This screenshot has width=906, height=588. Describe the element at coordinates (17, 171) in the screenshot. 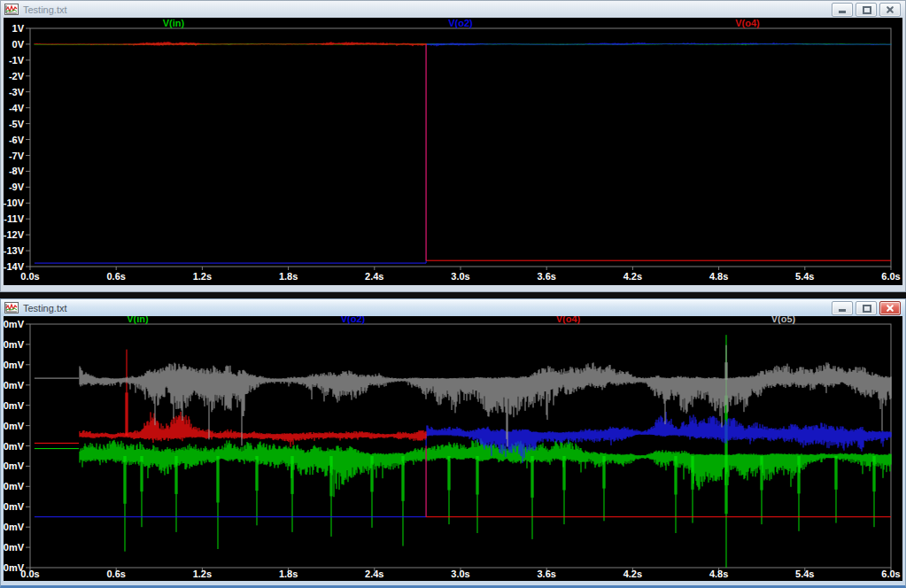

I see `y-tick-label: -8V` at that location.